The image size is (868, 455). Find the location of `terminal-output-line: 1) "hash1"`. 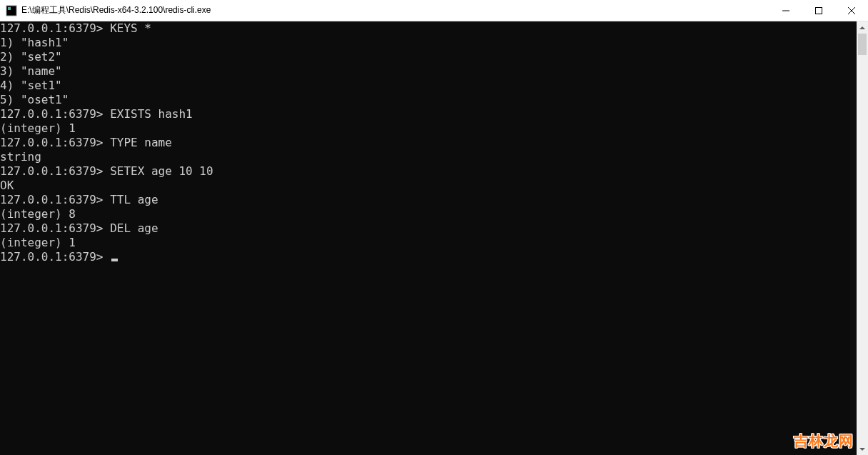

terminal-output-line: 1) "hash1" is located at coordinates (428, 43).